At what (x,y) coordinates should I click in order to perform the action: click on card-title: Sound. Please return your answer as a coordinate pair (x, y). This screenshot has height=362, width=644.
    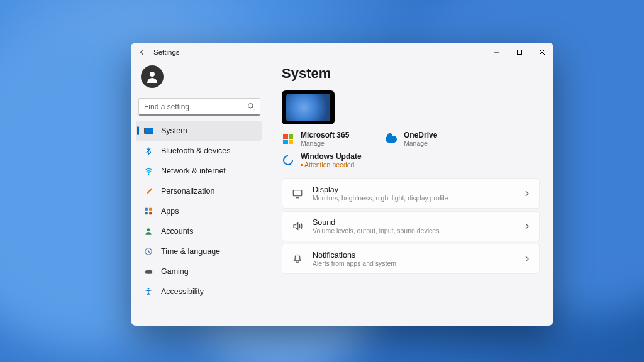
    Looking at the image, I should click on (414, 222).